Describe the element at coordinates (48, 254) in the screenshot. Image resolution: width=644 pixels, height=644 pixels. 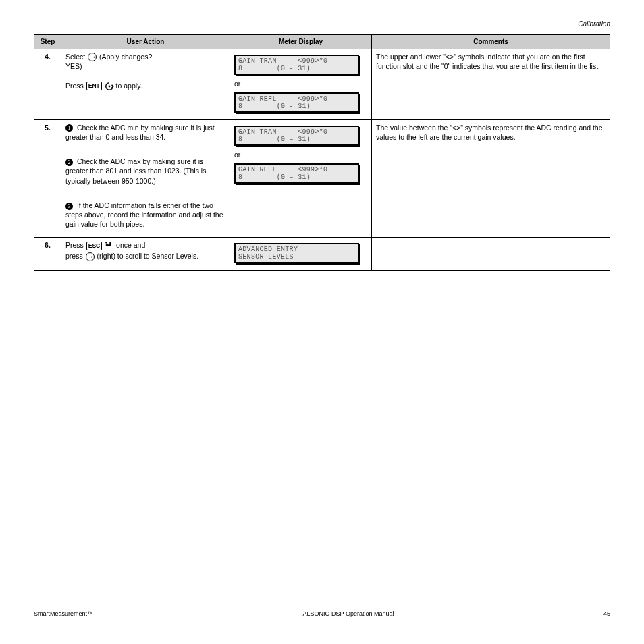
I see `step-number: 6.` at that location.